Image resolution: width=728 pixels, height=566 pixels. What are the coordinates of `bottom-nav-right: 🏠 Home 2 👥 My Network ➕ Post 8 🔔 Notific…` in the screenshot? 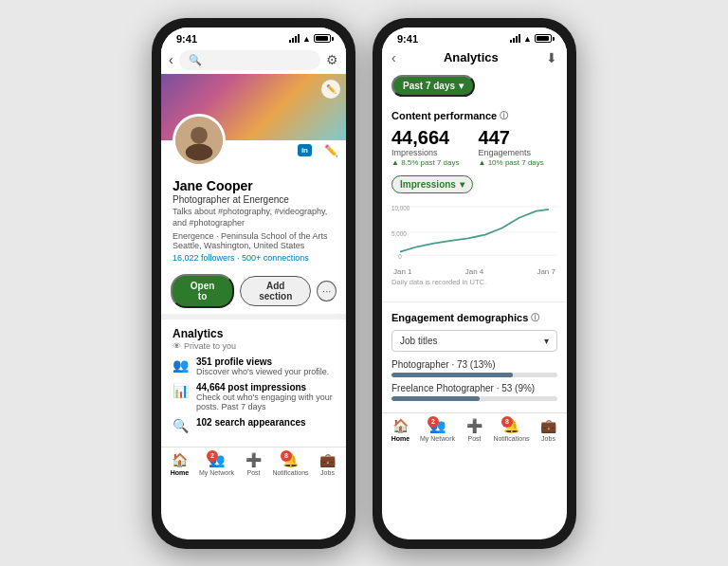 It's located at (474, 430).